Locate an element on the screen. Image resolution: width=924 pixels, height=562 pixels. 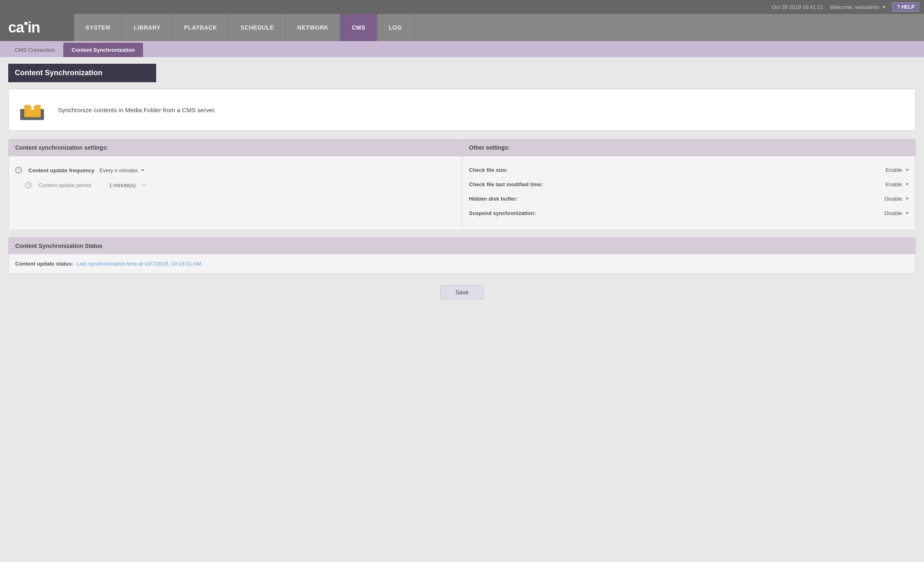
sync-icon is located at coordinates (33, 110).